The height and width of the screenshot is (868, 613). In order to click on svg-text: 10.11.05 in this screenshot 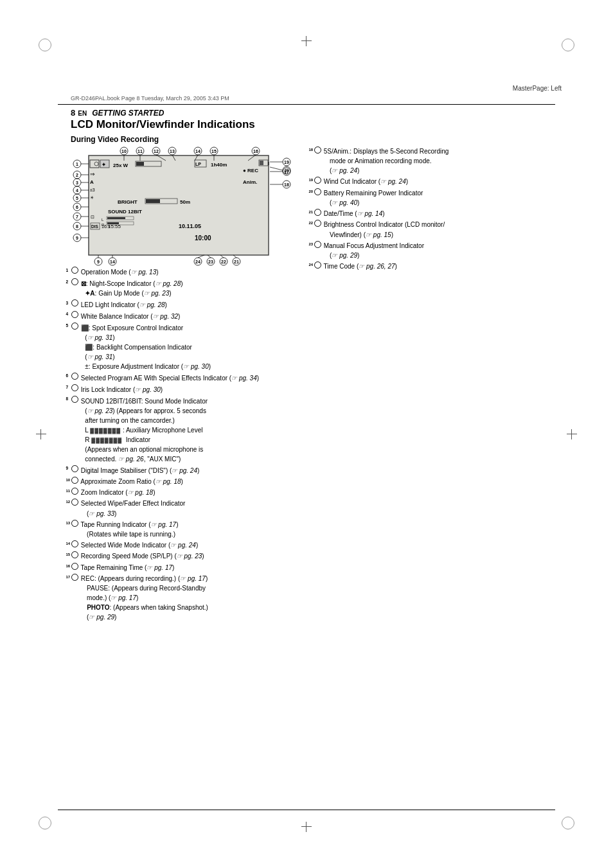, I will do `click(190, 226)`.